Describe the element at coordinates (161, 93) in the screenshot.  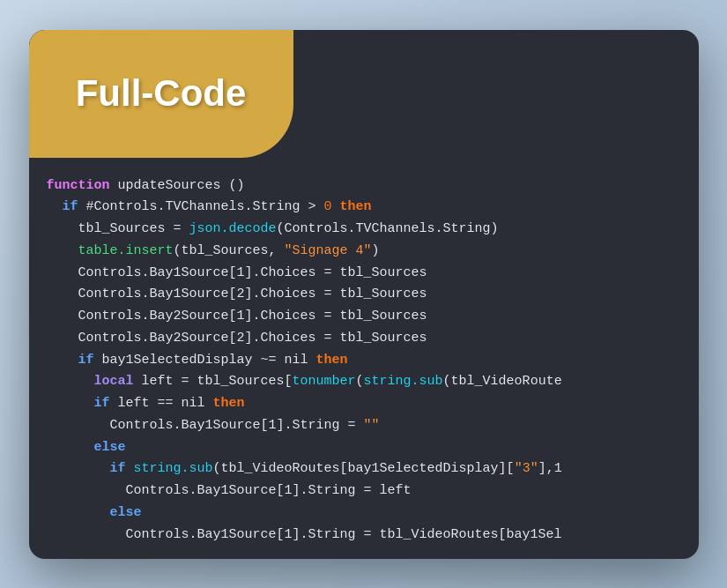
I see `page-title: Full-Code` at that location.